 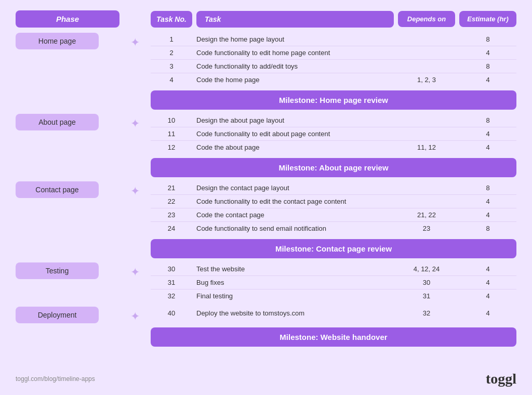 What do you see at coordinates (334, 313) in the screenshot?
I see `tasks-col-4: 40Deploy the website to tomstoys.com324` at bounding box center [334, 313].